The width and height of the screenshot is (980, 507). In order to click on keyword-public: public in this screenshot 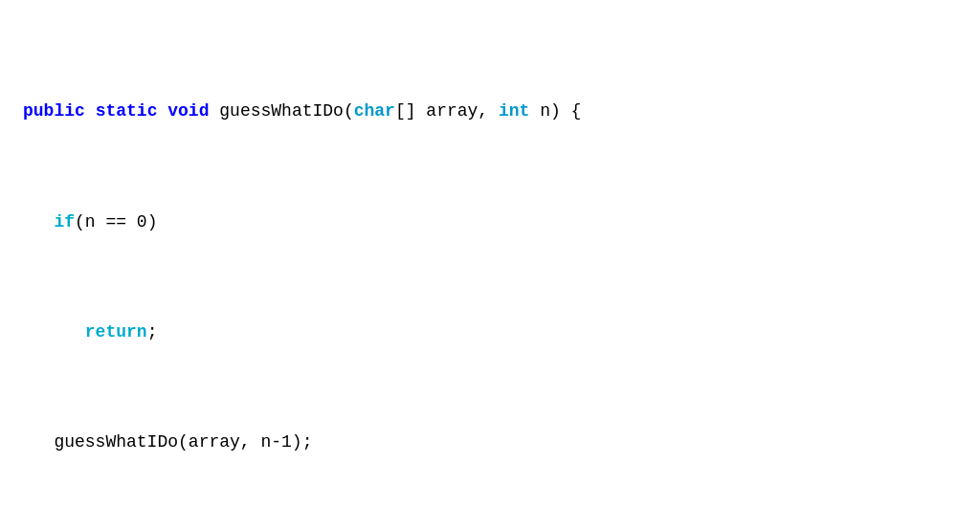, I will do `click(54, 111)`.